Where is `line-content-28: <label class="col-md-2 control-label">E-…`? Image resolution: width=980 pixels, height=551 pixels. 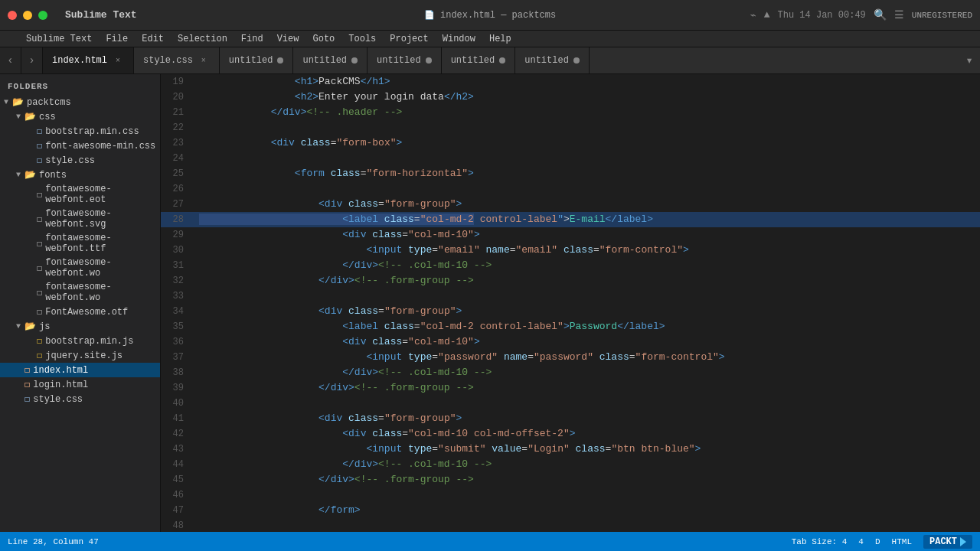
line-content-28: <label class="col-md-2 control-label">E-… is located at coordinates (588, 220).